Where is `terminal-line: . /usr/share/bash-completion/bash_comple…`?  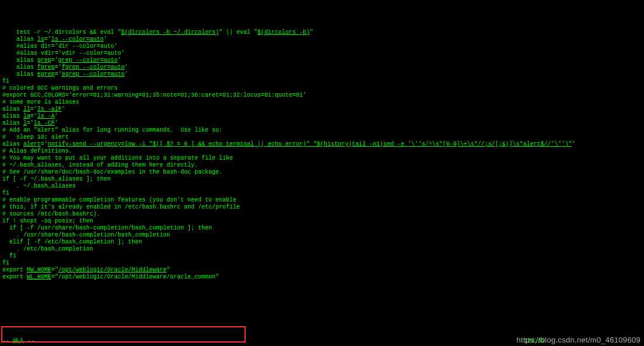
terminal-line: . /usr/share/bash-completion/bash_comple… is located at coordinates (322, 235).